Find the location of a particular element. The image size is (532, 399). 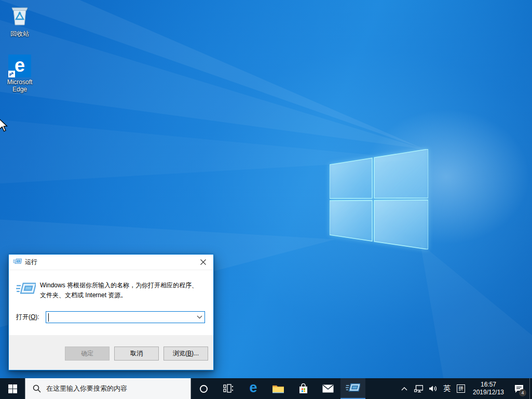

taskbar-search-box: 在这里输入你要搜索的内容 is located at coordinates (108, 389).